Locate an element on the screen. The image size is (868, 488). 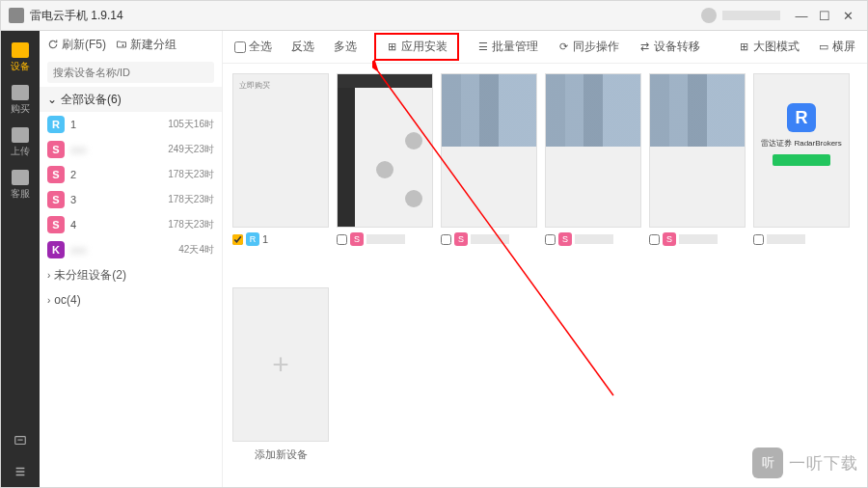
batch-manage-button: ☰ 批量管理 is located at coordinates (507, 46).